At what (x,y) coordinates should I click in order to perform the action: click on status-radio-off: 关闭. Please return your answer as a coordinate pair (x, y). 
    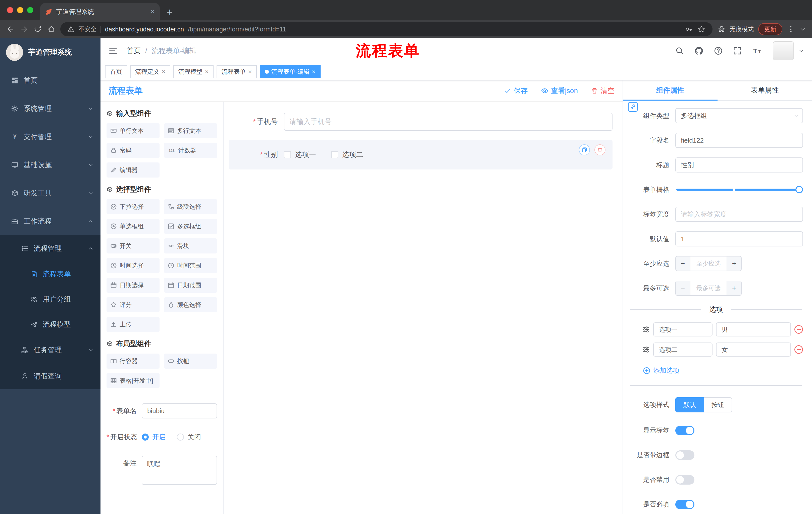
    Looking at the image, I should click on (189, 437).